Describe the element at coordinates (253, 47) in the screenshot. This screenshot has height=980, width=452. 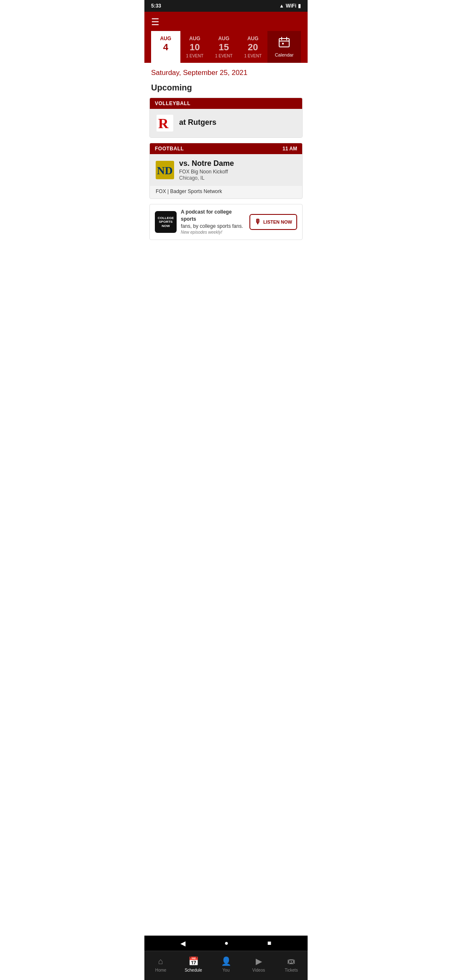
I see `date-tab-aug20: AUG 20 1 EVENT` at that location.